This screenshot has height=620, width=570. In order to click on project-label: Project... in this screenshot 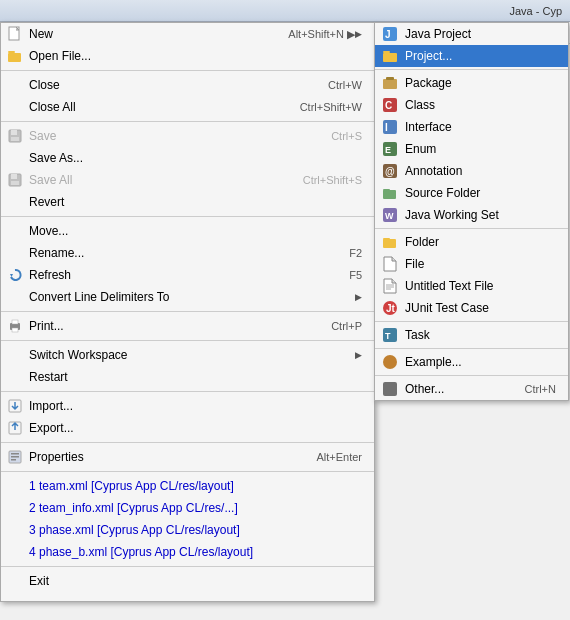, I will do `click(428, 56)`.